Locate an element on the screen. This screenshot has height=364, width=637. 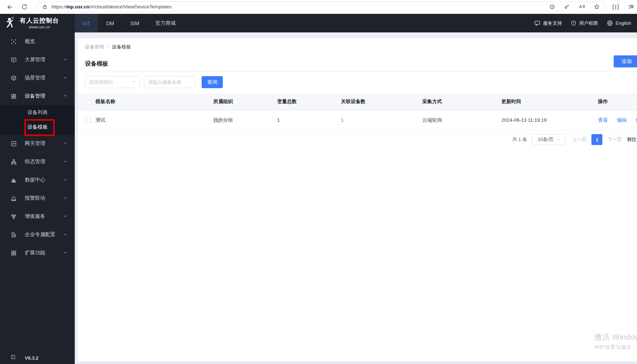
col-header-collection-method: 采集方式 is located at coordinates (462, 102).